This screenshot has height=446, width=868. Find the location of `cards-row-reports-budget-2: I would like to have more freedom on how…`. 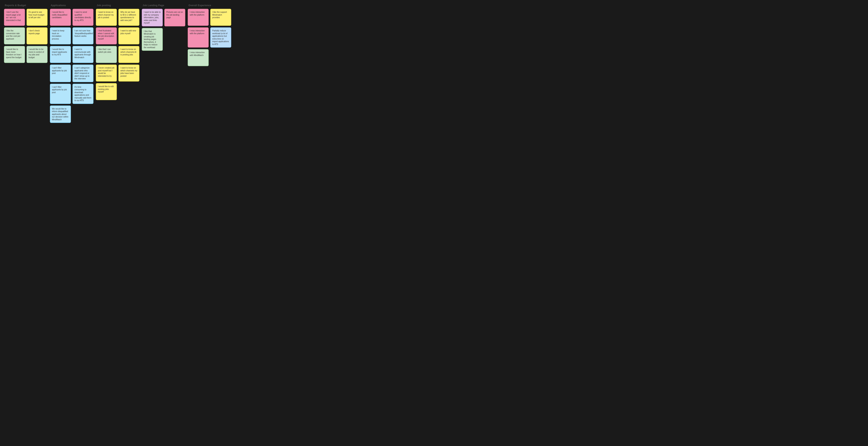

cards-row-reports-budget-2: I would like to have more freedom on how… is located at coordinates (26, 55).